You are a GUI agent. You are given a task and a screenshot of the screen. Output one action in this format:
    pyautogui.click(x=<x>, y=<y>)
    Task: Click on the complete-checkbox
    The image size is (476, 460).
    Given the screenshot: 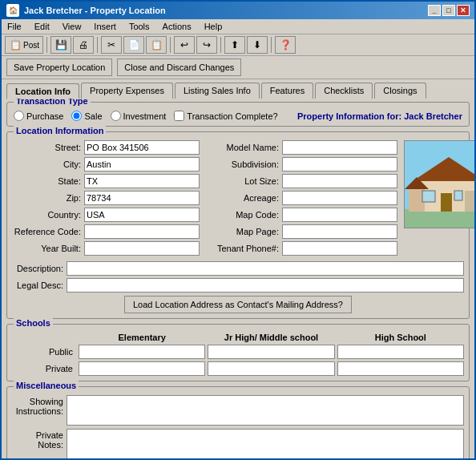 What is the action you would take?
    pyautogui.click(x=180, y=115)
    